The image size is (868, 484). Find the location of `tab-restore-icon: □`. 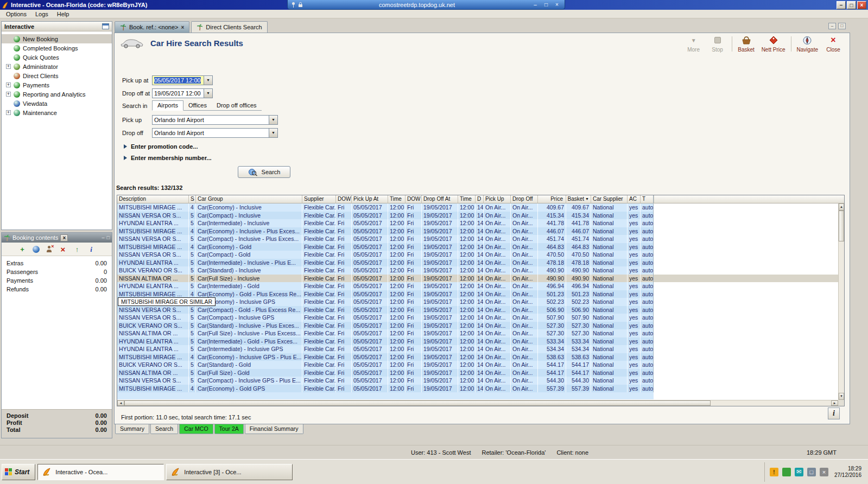

tab-restore-icon: □ is located at coordinates (842, 26).